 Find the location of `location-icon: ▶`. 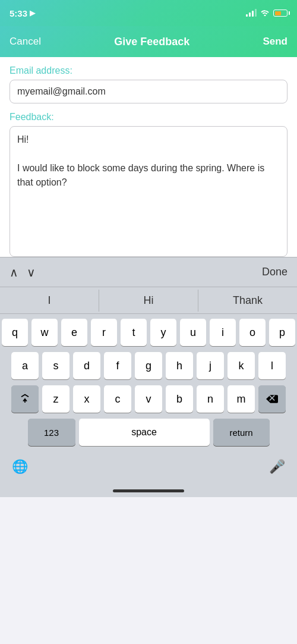

location-icon: ▶ is located at coordinates (32, 13).